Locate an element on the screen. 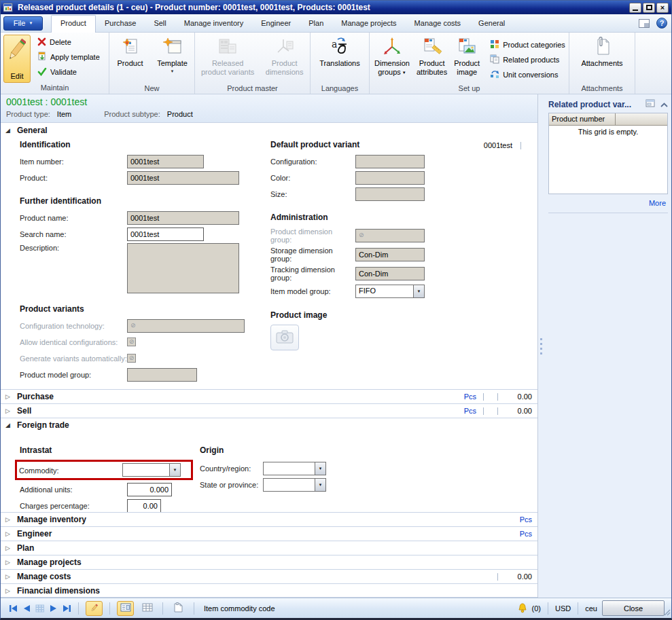 The height and width of the screenshot is (620, 672). notifications-bell-icon is located at coordinates (523, 608).